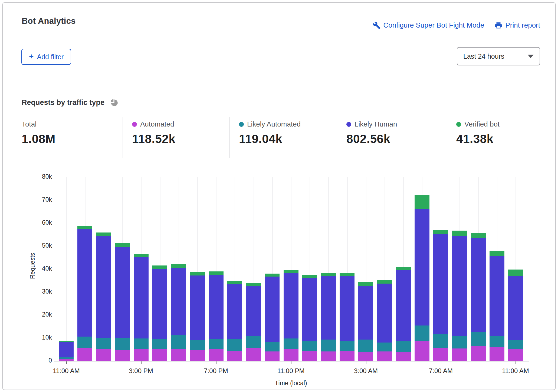 The height and width of the screenshot is (392, 558). I want to click on y-tick-label: 80k, so click(34, 177).